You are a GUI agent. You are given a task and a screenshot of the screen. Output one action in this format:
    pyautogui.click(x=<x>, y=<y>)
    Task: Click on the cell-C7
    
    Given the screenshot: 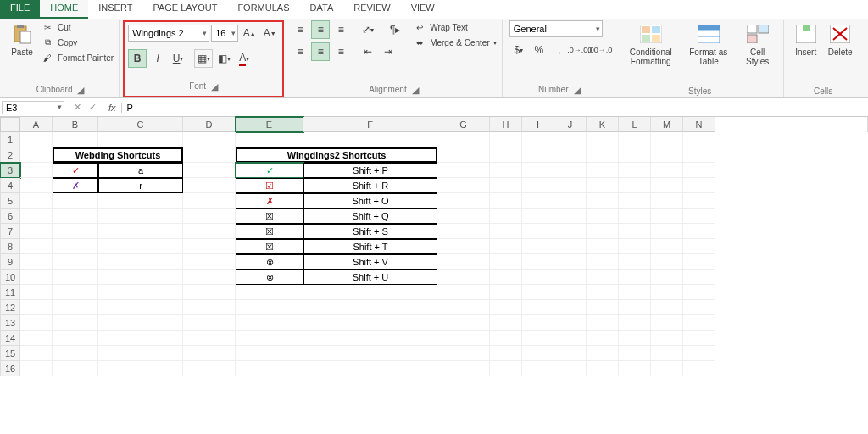 What is the action you would take?
    pyautogui.click(x=141, y=231)
    